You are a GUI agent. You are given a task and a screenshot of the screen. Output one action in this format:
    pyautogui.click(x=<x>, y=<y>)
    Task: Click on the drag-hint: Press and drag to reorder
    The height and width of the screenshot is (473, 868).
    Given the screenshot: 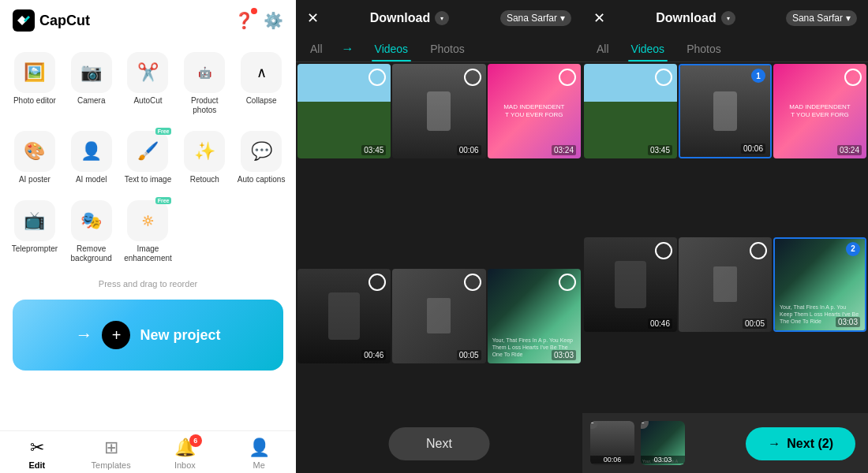 What is the action you would take?
    pyautogui.click(x=148, y=284)
    